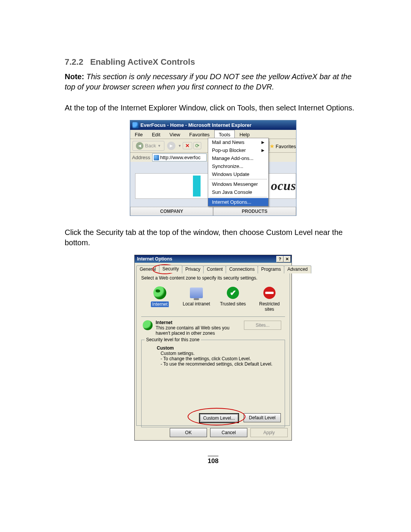 This screenshot has width=411, height=532. I want to click on refresh-button: ⟳, so click(197, 145).